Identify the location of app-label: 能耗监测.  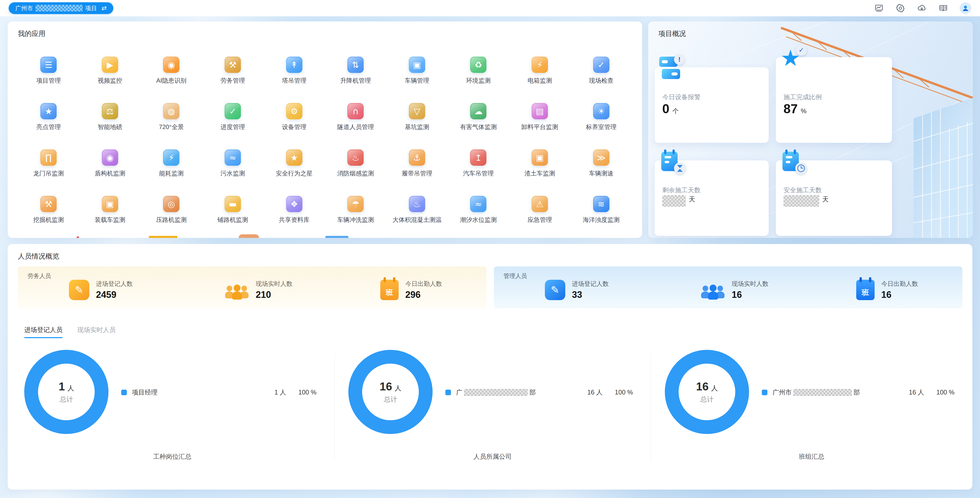
(171, 173).